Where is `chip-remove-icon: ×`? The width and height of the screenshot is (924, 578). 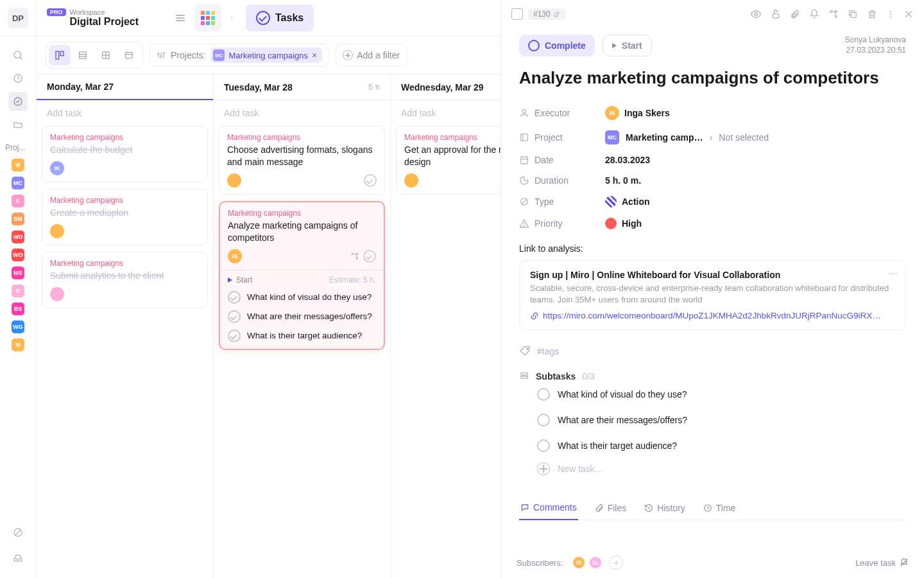 chip-remove-icon: × is located at coordinates (314, 55).